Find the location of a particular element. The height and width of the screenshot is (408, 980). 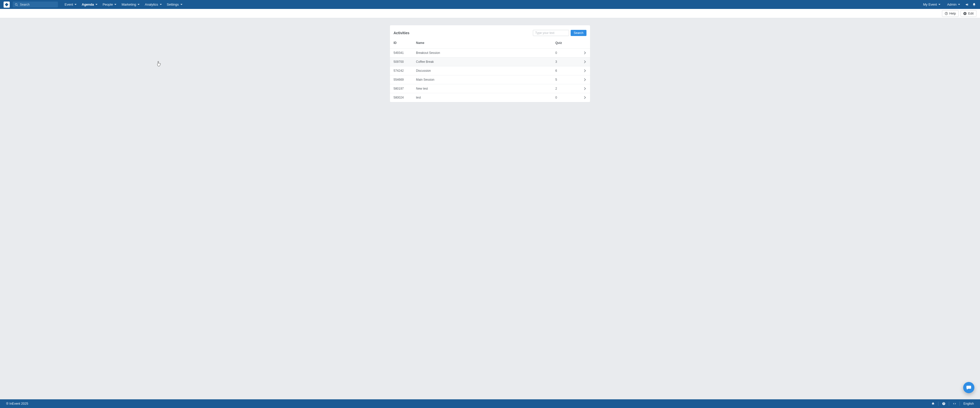

column-quiz: Quiz is located at coordinates (566, 43).